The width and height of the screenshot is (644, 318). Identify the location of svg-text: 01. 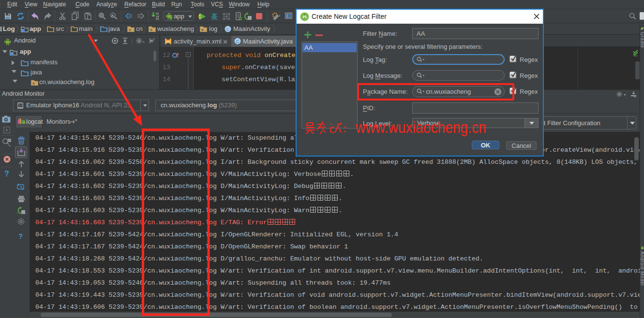
(158, 19).